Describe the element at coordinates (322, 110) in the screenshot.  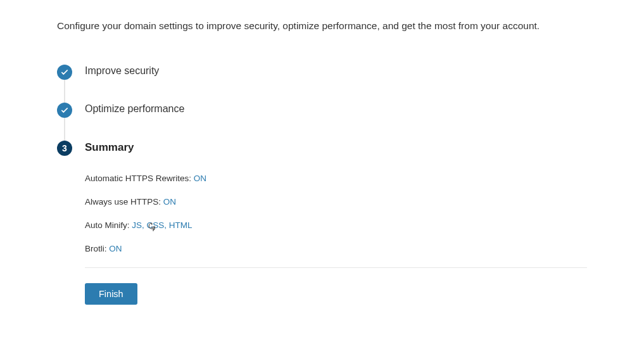
I see `step-optimize-performance: Optimize performance` at that location.